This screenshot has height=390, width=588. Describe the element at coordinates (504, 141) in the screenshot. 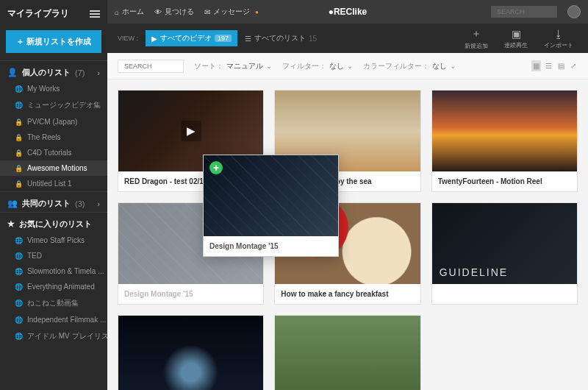

I see `video-card: TwentyFourteen - Motion Reel` at that location.